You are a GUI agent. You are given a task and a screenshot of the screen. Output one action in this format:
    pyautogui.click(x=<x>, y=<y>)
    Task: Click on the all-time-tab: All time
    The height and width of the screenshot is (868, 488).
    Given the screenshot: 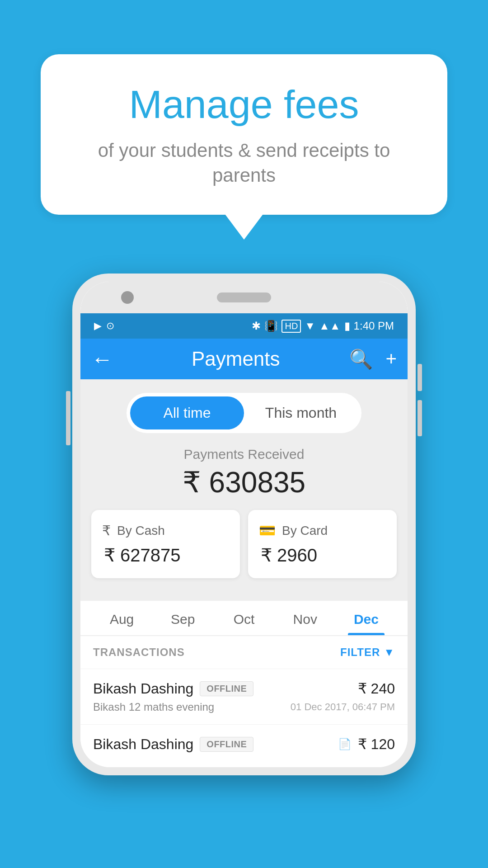 What is the action you would take?
    pyautogui.click(x=187, y=413)
    